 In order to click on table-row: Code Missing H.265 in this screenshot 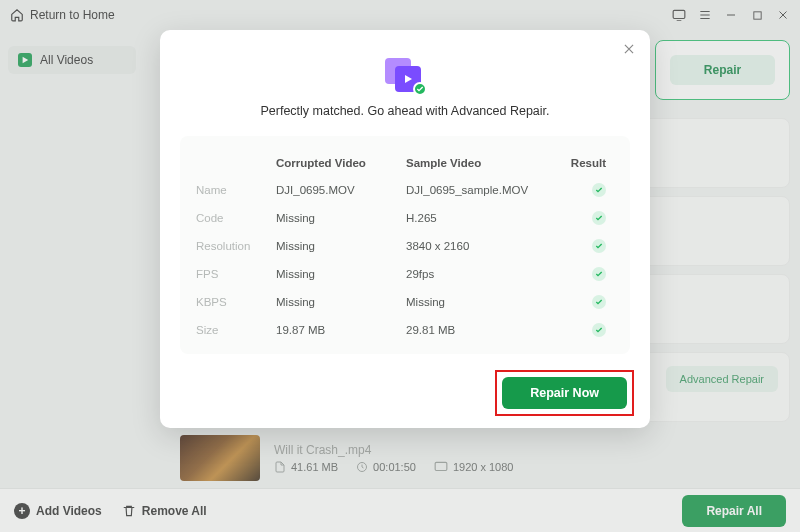, I will do `click(405, 218)`.